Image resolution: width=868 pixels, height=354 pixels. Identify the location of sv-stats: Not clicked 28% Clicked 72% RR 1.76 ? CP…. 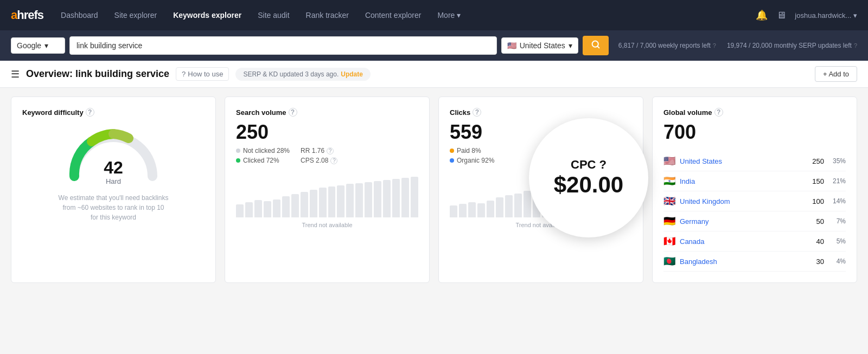
(327, 157).